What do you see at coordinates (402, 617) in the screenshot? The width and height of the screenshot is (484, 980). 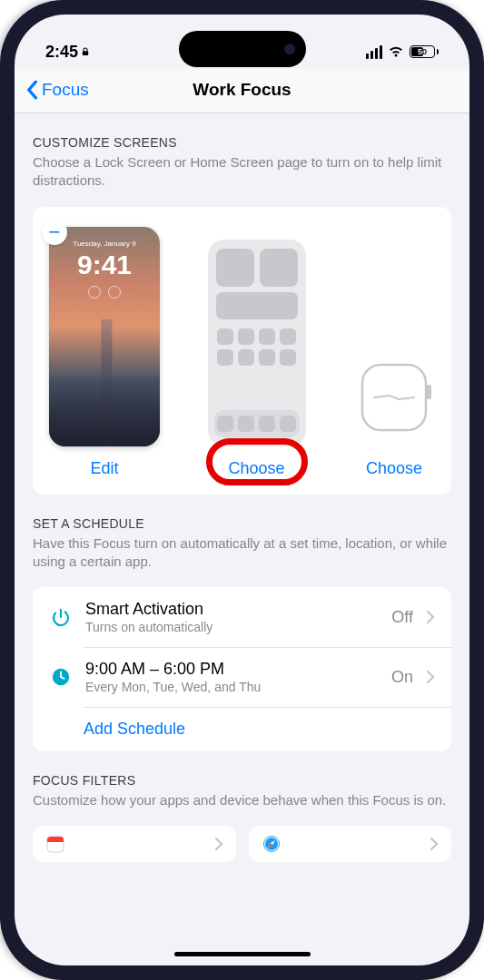 I see `smart-value: Off` at bounding box center [402, 617].